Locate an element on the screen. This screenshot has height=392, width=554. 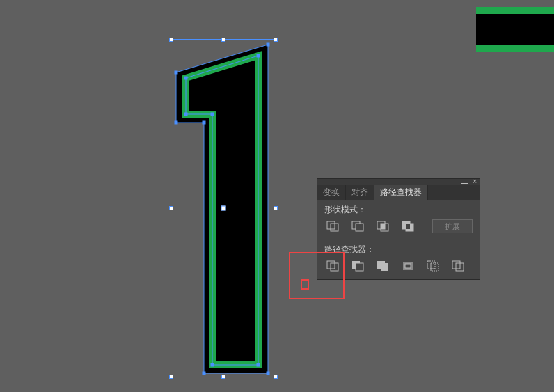
pathfinders-label: 路径查找器： is located at coordinates (398, 249).